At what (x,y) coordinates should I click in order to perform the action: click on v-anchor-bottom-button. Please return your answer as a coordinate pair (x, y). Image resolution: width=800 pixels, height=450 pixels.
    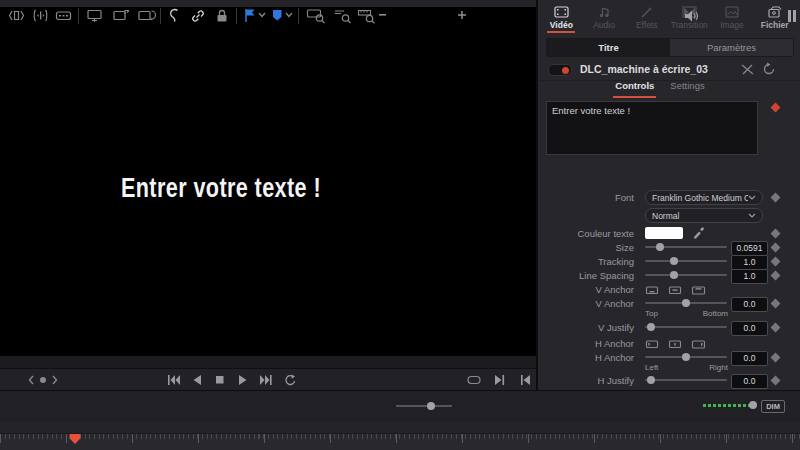
    Looking at the image, I should click on (698, 290).